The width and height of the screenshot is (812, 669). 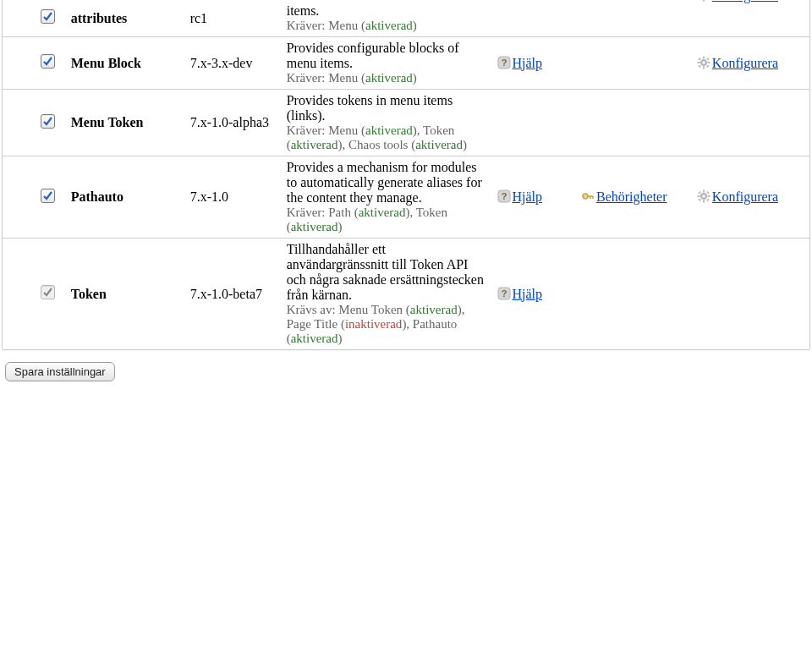 I want to click on module-description: items., so click(x=303, y=10).